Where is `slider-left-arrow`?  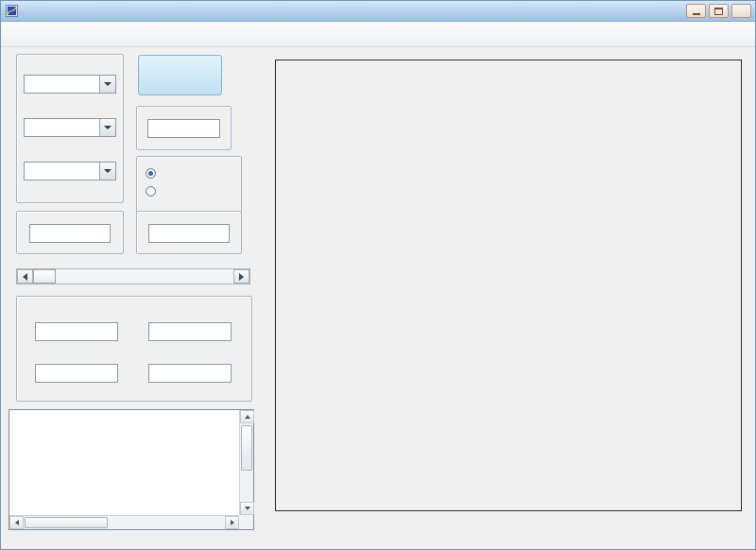 slider-left-arrow is located at coordinates (25, 276).